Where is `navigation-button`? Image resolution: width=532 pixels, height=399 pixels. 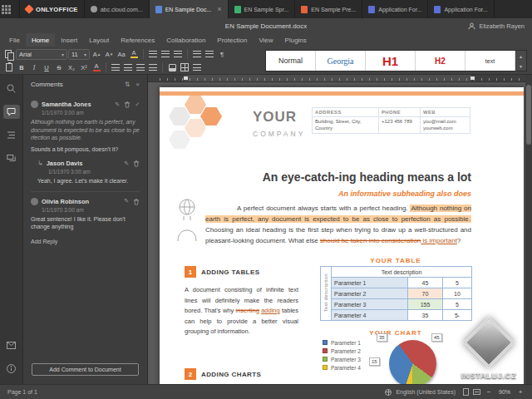 navigation-button is located at coordinates (12, 135).